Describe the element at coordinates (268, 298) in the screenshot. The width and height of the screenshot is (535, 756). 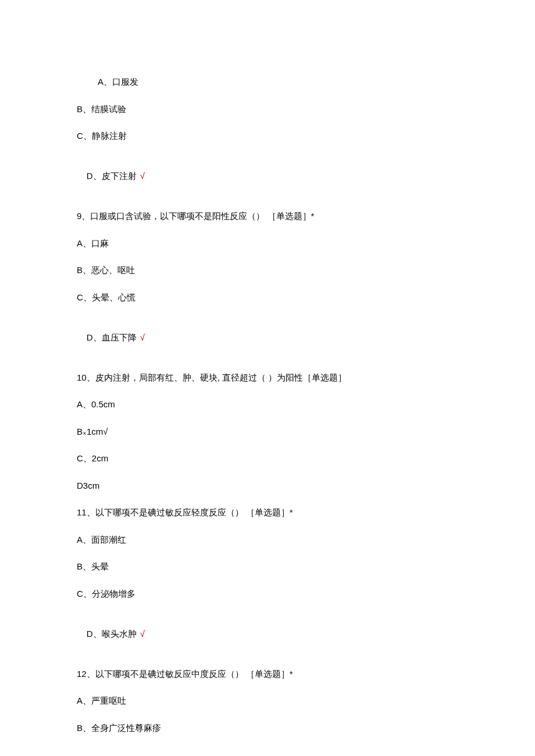
I see `q9-option-c: C、头晕、心慌` at that location.